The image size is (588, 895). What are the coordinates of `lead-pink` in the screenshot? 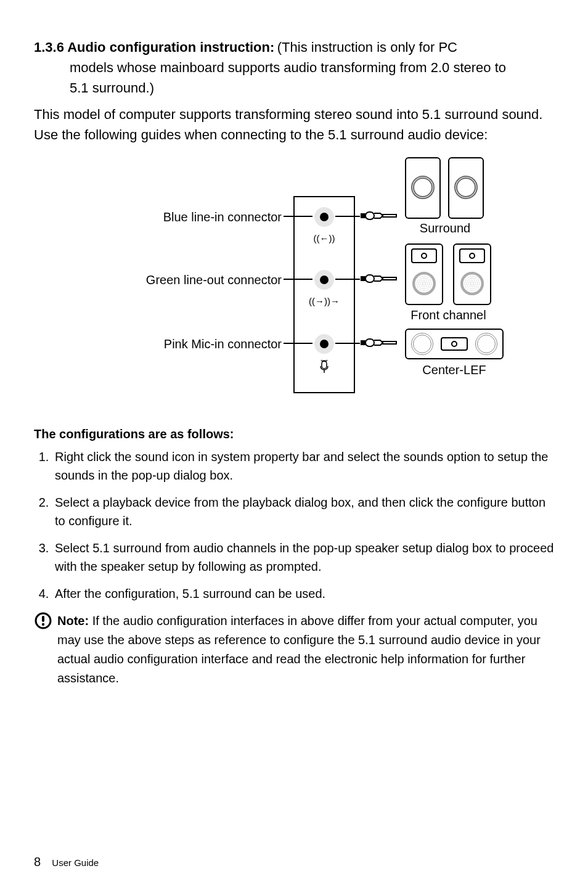 It's located at (298, 343).